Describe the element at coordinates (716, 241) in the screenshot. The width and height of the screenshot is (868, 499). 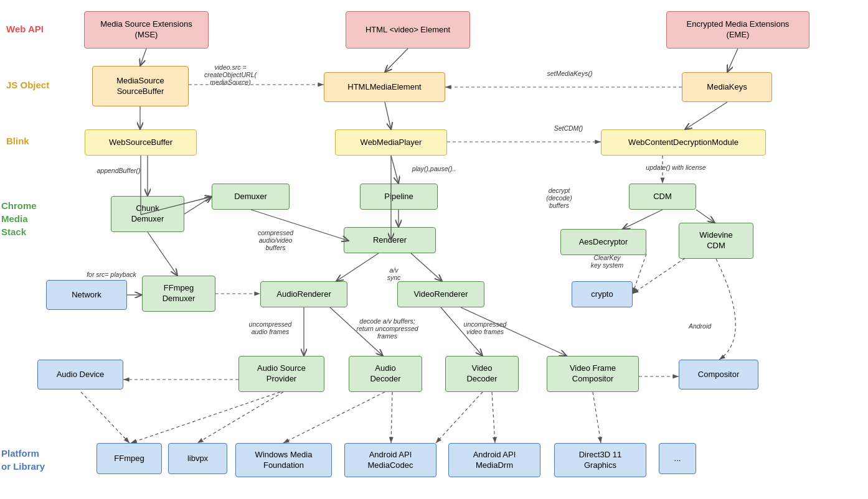
I see `widevine-cdm-box: WidevineCDM` at that location.